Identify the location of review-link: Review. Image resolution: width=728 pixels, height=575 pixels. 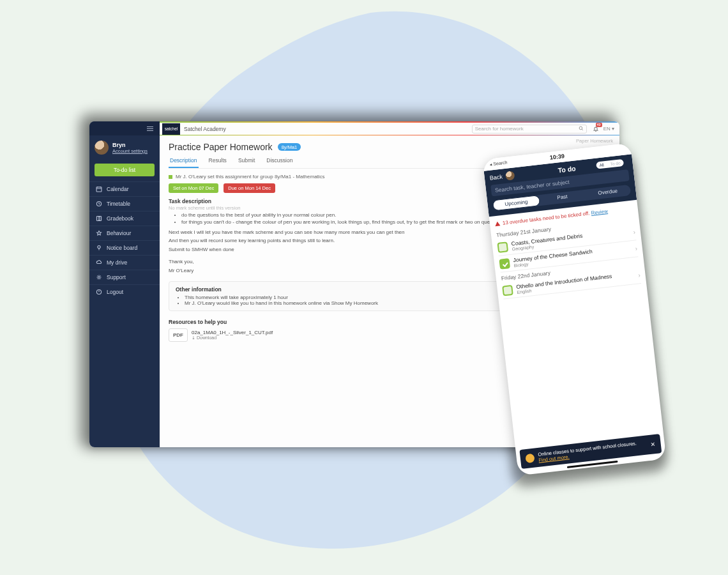
(599, 212).